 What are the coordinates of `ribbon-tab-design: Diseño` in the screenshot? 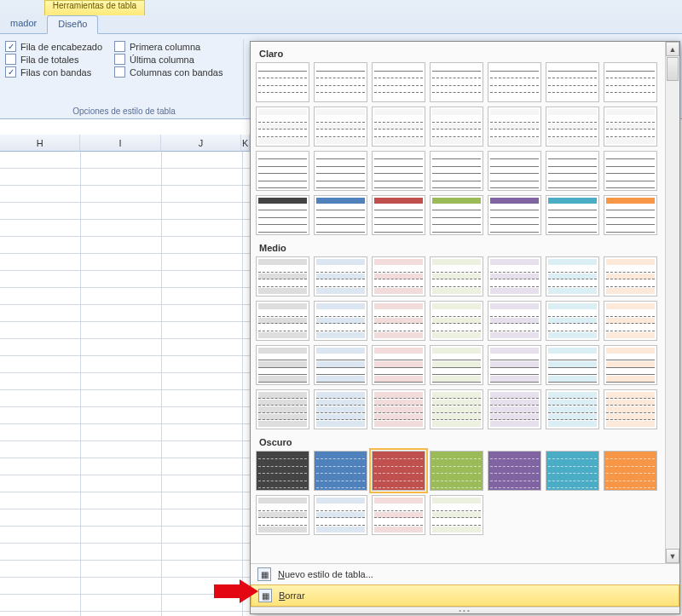 It's located at (72, 25).